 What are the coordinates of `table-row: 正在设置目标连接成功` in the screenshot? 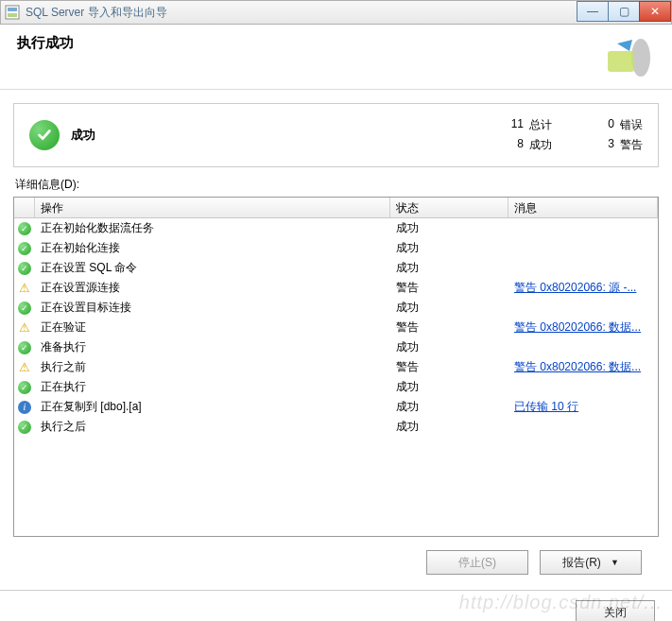 It's located at (336, 308).